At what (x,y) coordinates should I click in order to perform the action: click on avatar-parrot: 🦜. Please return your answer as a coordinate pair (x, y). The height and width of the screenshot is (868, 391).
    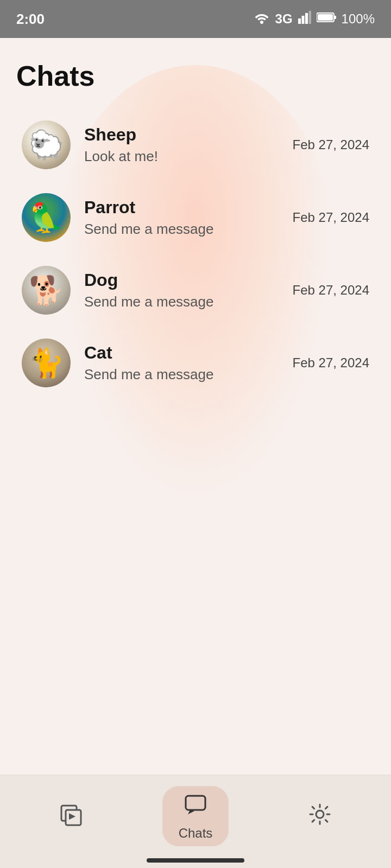
    Looking at the image, I should click on (46, 218).